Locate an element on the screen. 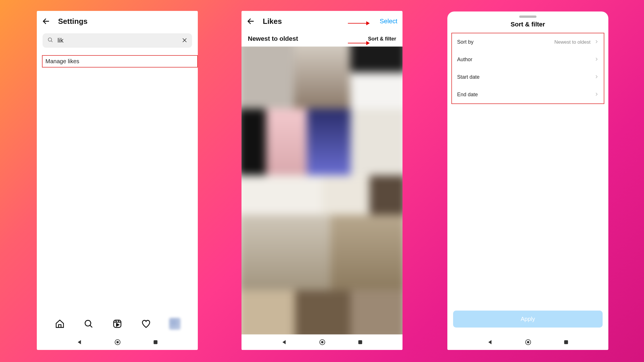 This screenshot has height=362, width=644. filter-label: Sort by is located at coordinates (465, 42).